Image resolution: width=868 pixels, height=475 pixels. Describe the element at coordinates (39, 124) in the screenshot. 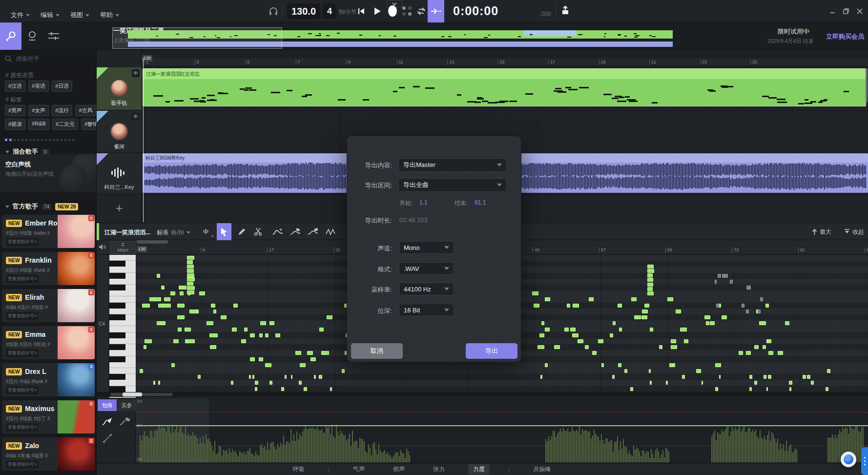

I see `tag-1: #R&B` at that location.